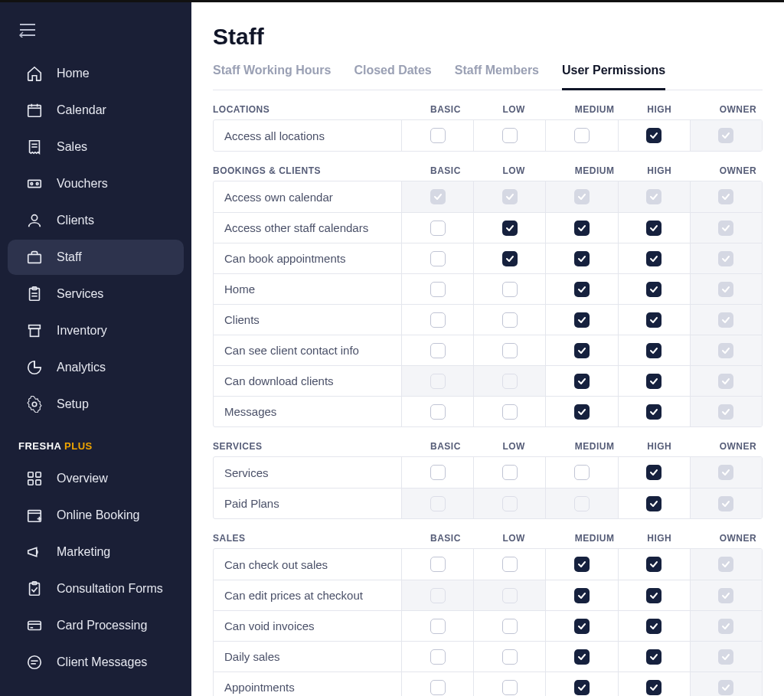 Image resolution: width=784 pixels, height=696 pixels. What do you see at coordinates (96, 589) in the screenshot?
I see `sidebar-item-consultation-forms: Consultation Forms` at bounding box center [96, 589].